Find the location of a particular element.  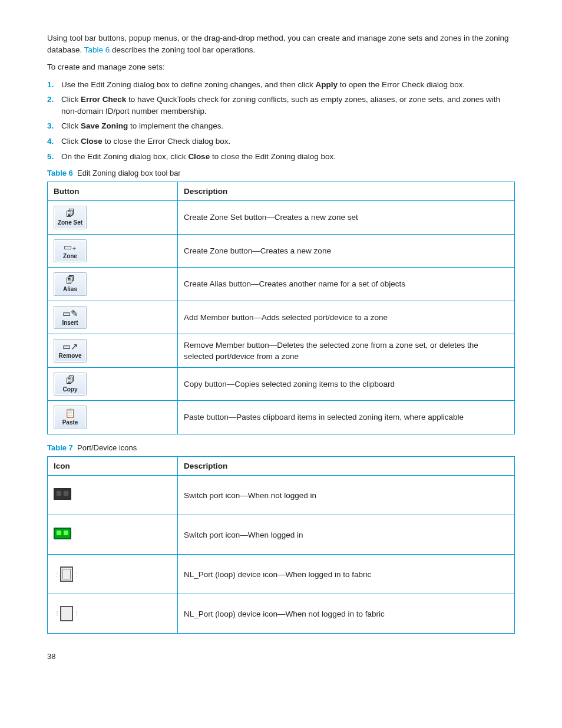

table6-h1: Button is located at coordinates (113, 191).